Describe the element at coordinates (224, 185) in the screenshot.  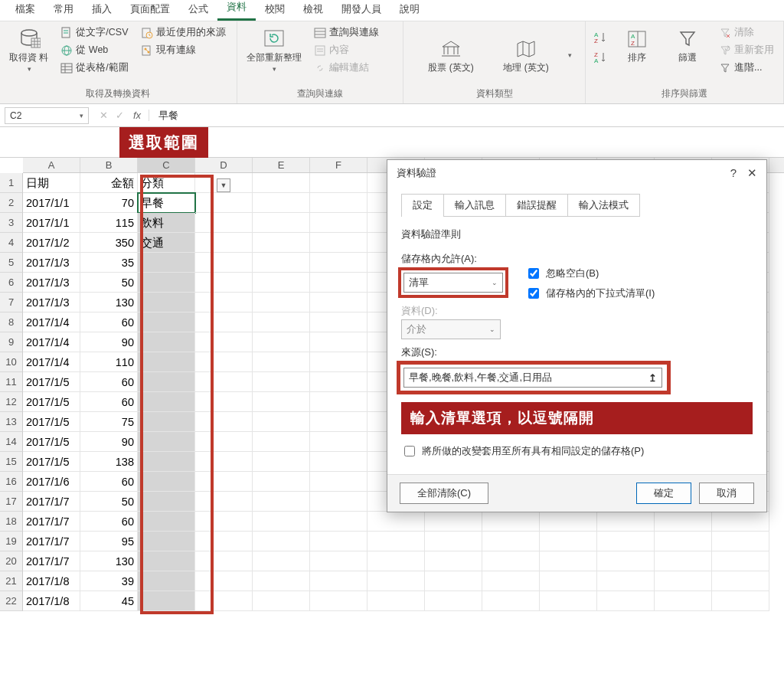
I see `cell-dropdown-button: ▼` at that location.